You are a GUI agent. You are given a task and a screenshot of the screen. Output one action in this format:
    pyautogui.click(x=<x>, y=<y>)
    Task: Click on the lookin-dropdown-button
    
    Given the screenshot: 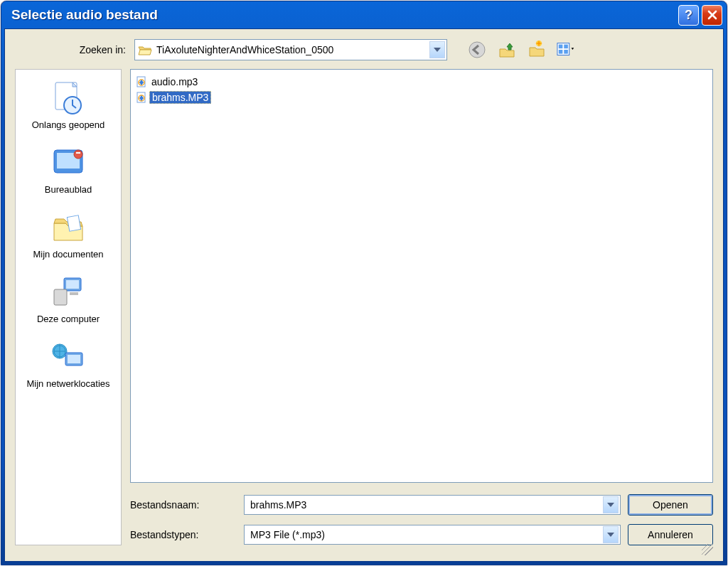 What is the action you would take?
    pyautogui.click(x=437, y=50)
    